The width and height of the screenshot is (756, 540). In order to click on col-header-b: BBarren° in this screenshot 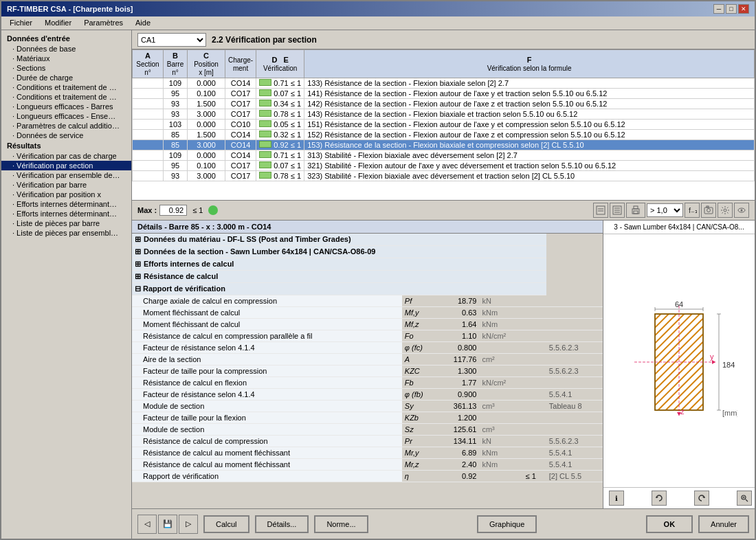, I will do `click(176, 65)`.